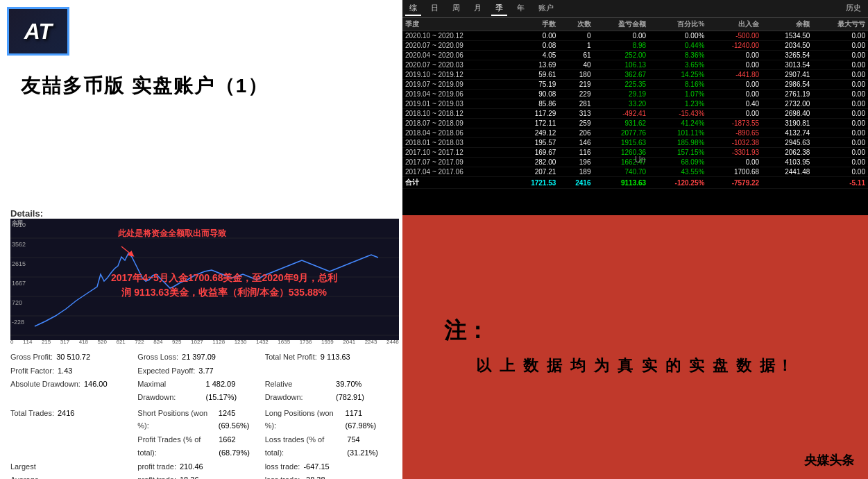 This screenshot has height=479, width=868. Describe the element at coordinates (65, 371) in the screenshot. I see `profit-factor-value: 1.43` at that location.